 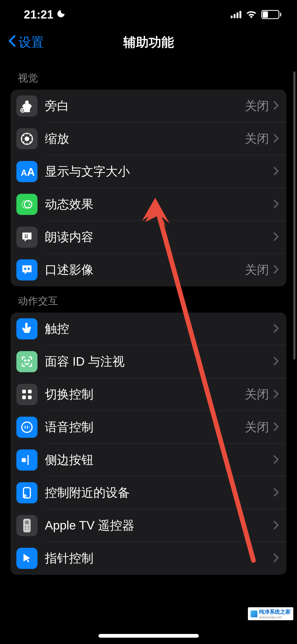 What do you see at coordinates (27, 427) in the screenshot?
I see `voice-control-icon` at bounding box center [27, 427].